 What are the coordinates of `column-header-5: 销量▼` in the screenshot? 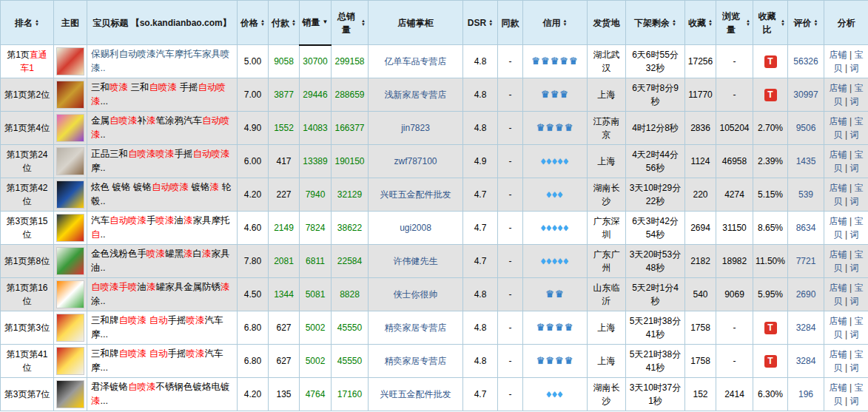 It's located at (315, 23).